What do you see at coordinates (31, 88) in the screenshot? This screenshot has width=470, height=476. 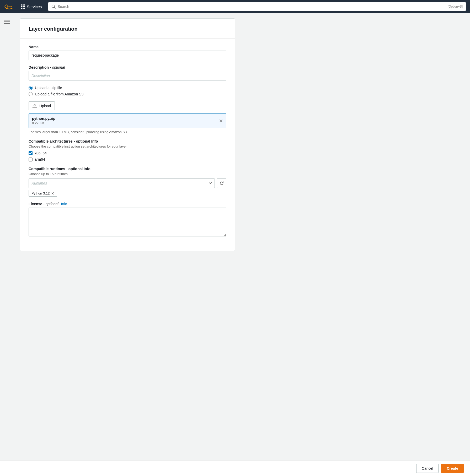 I see `upload-zip-radio` at bounding box center [31, 88].